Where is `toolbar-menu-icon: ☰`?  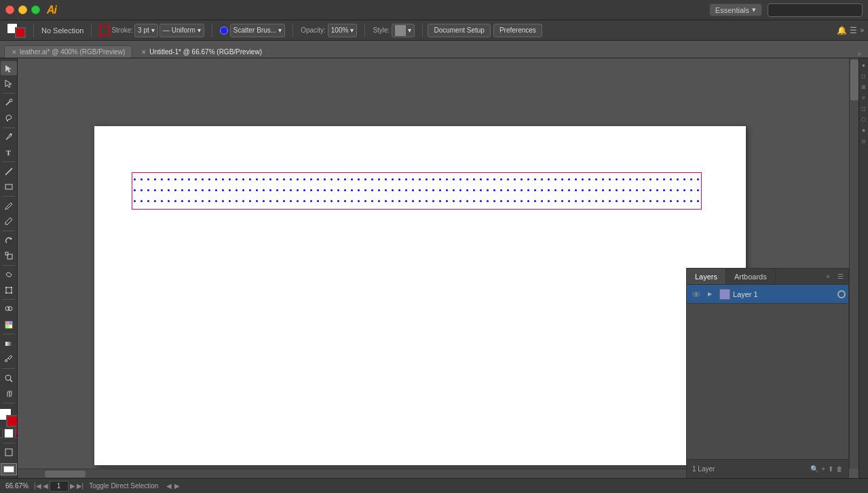 toolbar-menu-icon: ☰ is located at coordinates (854, 31).